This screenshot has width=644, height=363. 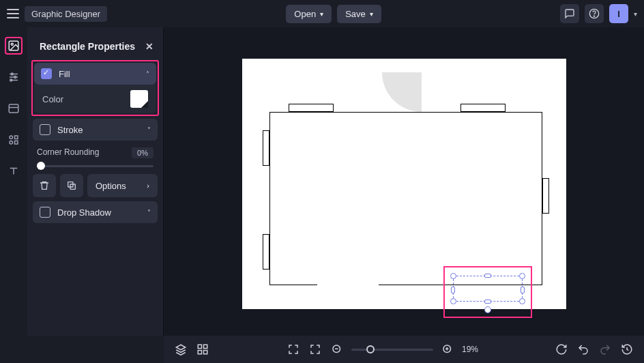 I want to click on stroke-label: Stroke, so click(x=70, y=130).